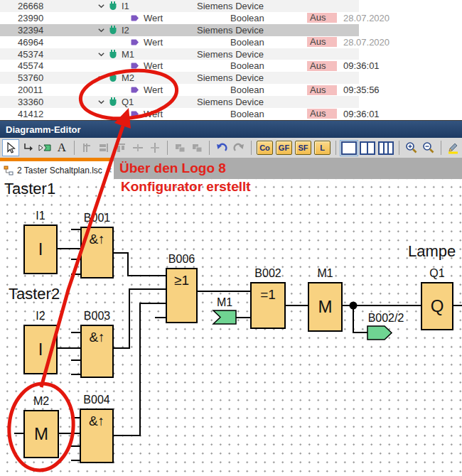  I want to click on redo-button, so click(239, 148).